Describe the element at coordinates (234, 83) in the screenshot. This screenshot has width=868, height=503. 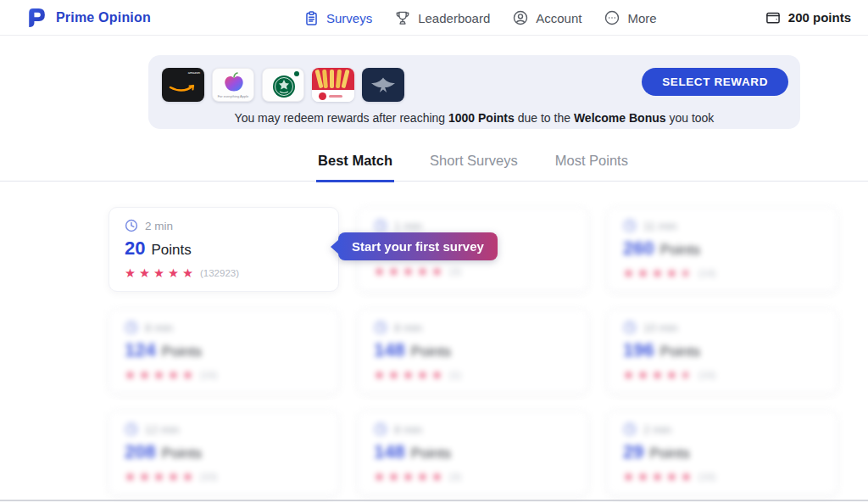
I see `apple-logo-icon` at that location.